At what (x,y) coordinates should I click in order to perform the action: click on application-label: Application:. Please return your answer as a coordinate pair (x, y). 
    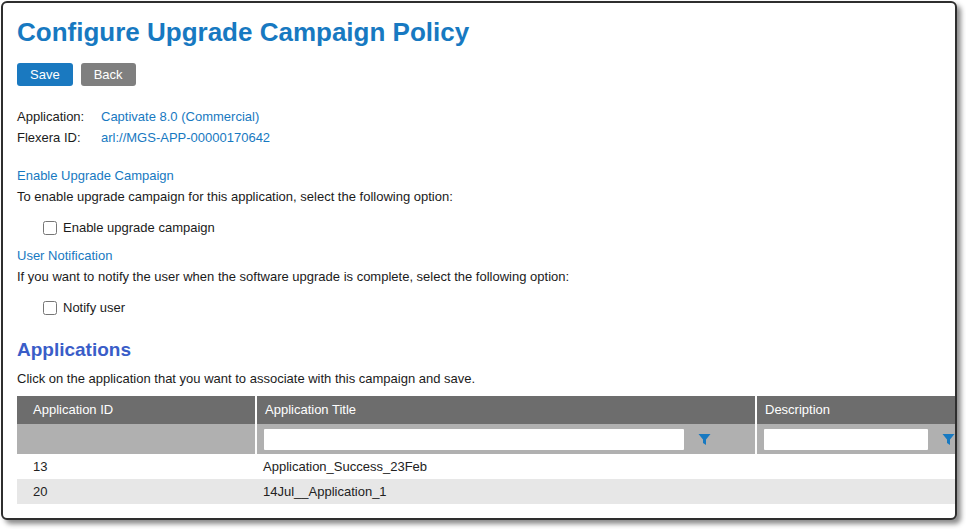
    Looking at the image, I should click on (59, 116).